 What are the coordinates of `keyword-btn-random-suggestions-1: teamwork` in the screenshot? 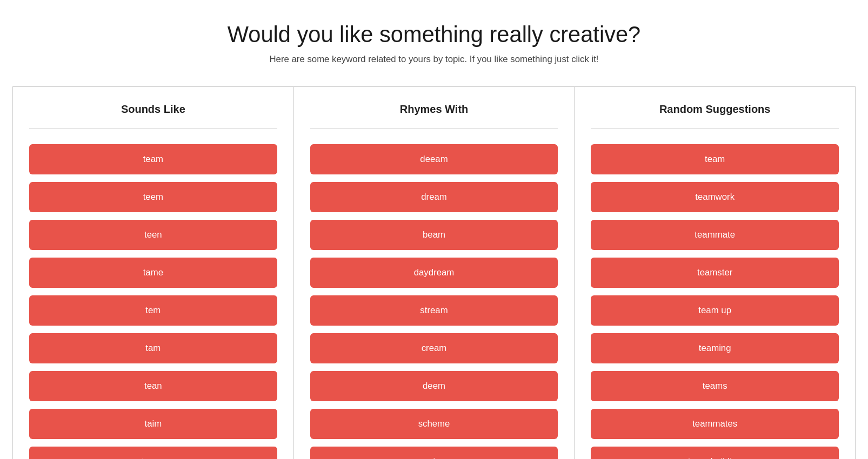 It's located at (715, 197).